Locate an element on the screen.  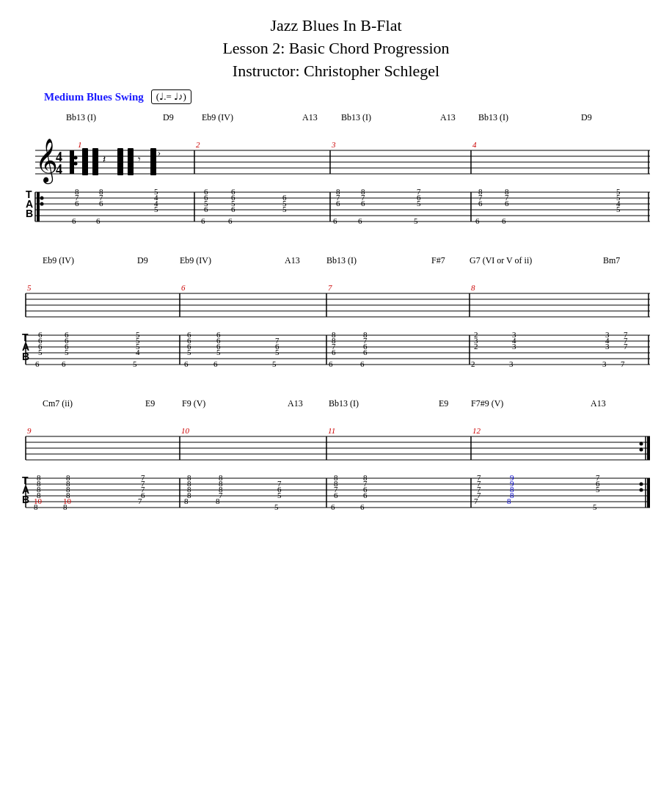
svg-text: 4 is located at coordinates (138, 352).